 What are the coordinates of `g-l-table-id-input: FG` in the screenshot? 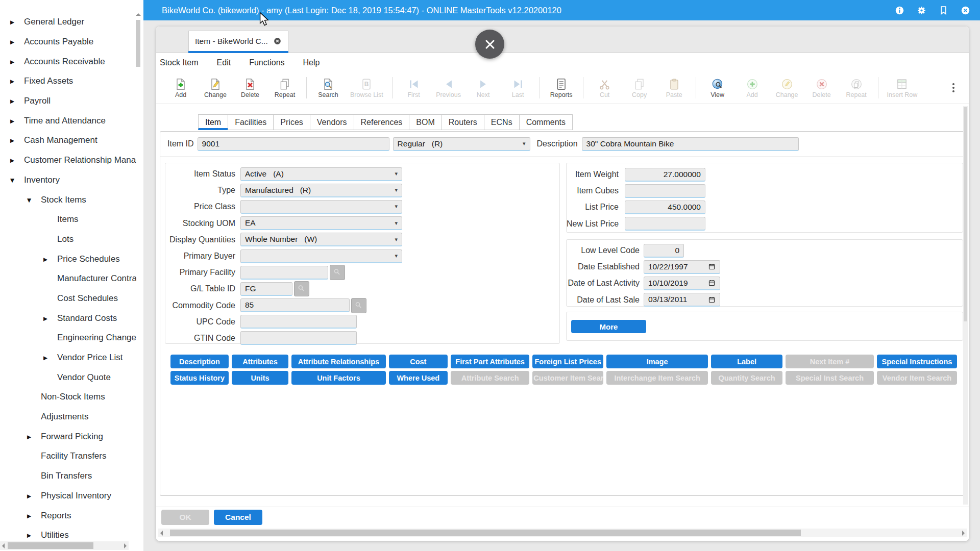 It's located at (266, 289).